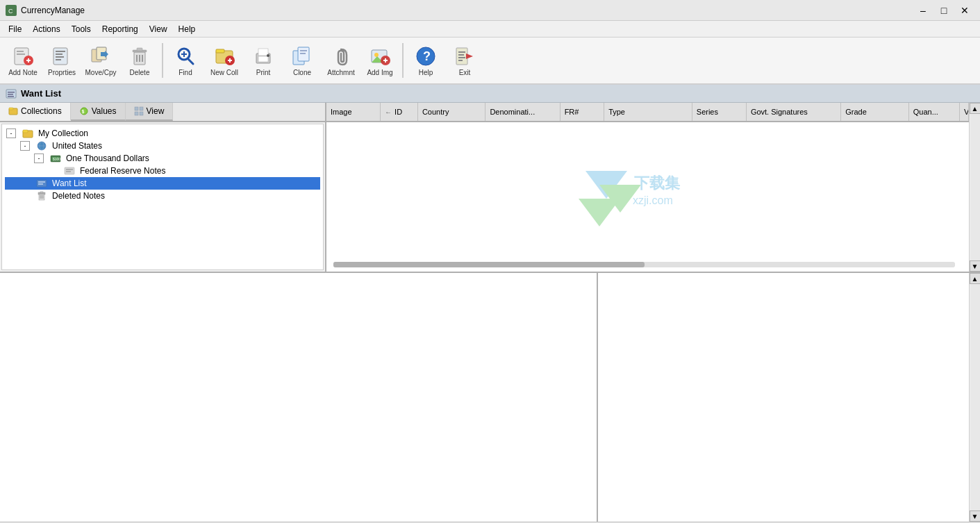 Image resolution: width=980 pixels, height=523 pixels. I want to click on app-title: CurrencyManage, so click(53, 10).